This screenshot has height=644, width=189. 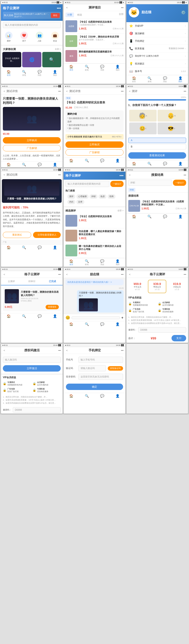 I want to click on popular-item-2: 🌀, so click(x=32, y=60).